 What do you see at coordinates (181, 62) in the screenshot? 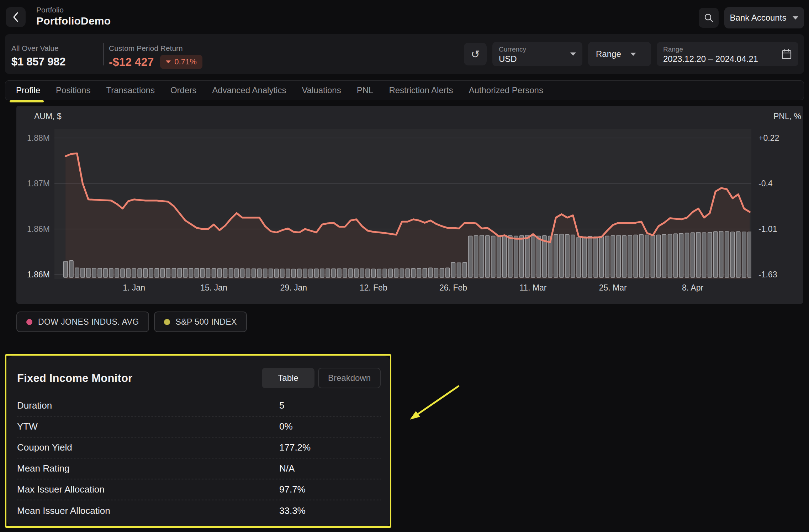
I see `return-percent-badge: 0.71%` at bounding box center [181, 62].